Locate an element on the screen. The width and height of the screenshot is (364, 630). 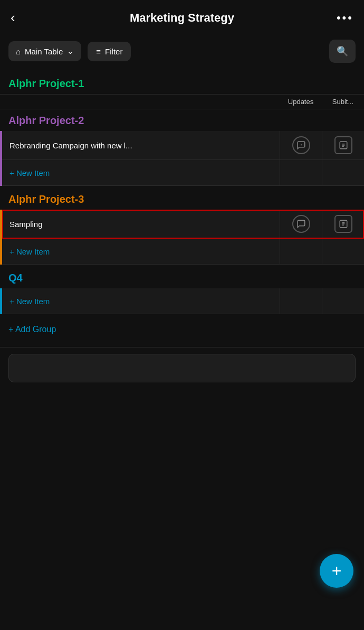
group-header-alphr-project-1: Alphr Project-1 is located at coordinates (182, 83).